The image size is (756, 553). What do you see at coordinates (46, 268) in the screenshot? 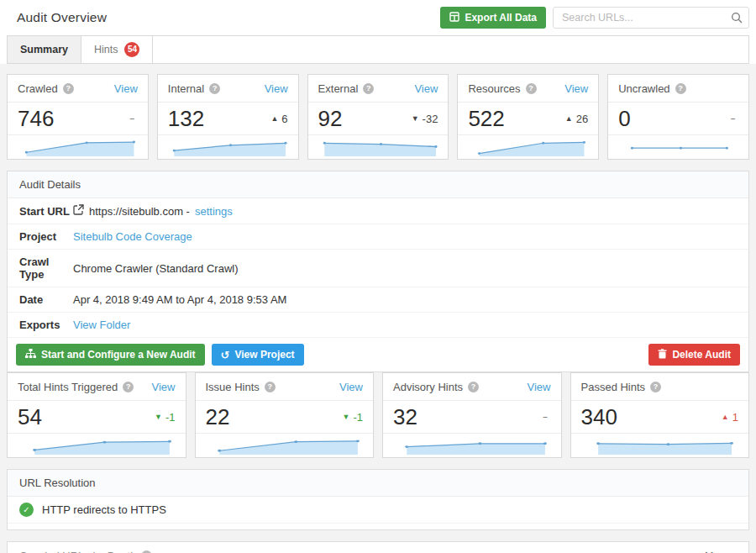
I see `detail-label: Crawl Type` at bounding box center [46, 268].